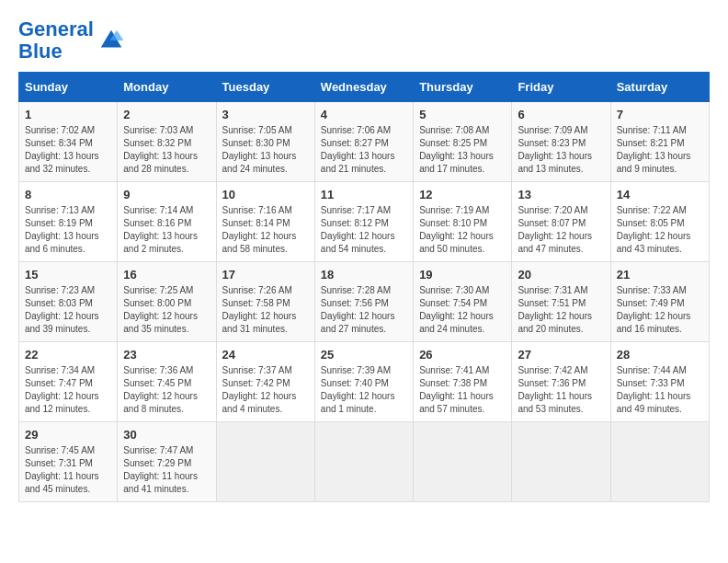 The height and width of the screenshot is (563, 728). Describe the element at coordinates (364, 383) in the screenshot. I see `calendar-cell: 25Sunrise: 7:39 AM Sunset: 7:40 PM Dayli…` at that location.